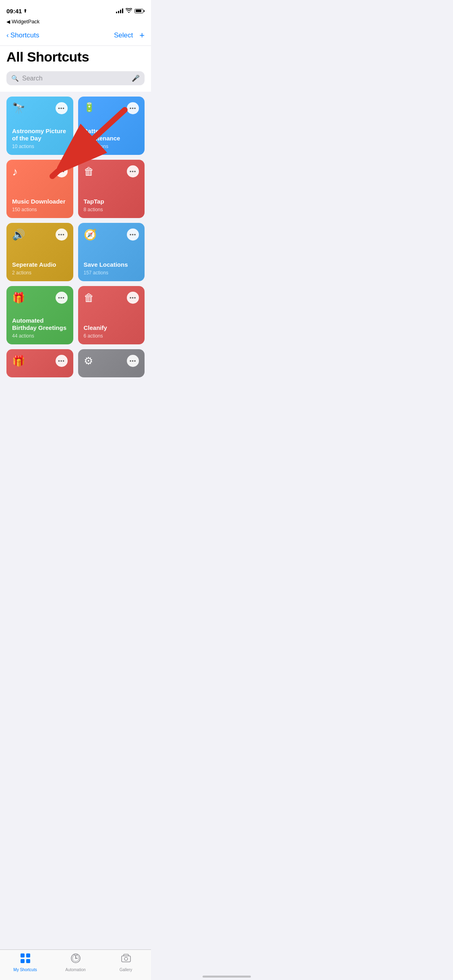  Describe the element at coordinates (40, 315) in the screenshot. I see `shortcut-card-birthday: 🎁 ••• Automated Birthday Greetings 44 ac…` at that location.